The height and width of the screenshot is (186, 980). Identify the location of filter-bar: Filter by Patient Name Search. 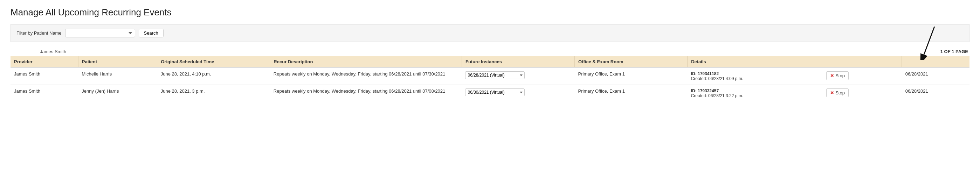
(490, 33).